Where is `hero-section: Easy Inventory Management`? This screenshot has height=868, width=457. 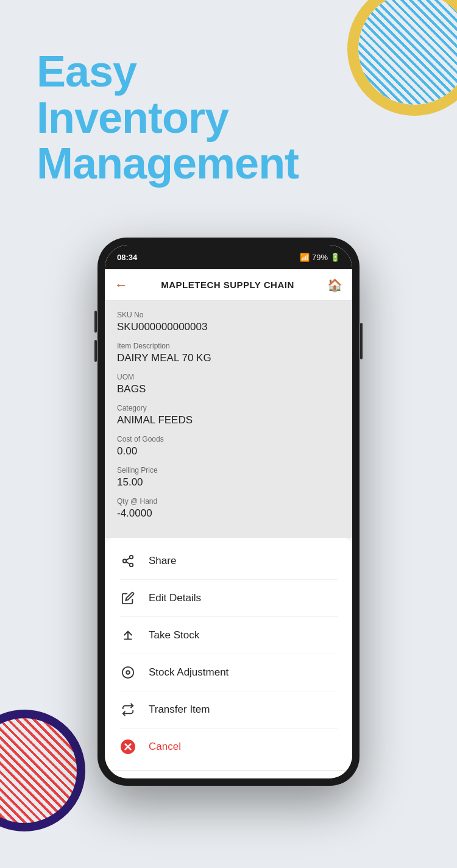
hero-section: Easy Inventory Management is located at coordinates (168, 118).